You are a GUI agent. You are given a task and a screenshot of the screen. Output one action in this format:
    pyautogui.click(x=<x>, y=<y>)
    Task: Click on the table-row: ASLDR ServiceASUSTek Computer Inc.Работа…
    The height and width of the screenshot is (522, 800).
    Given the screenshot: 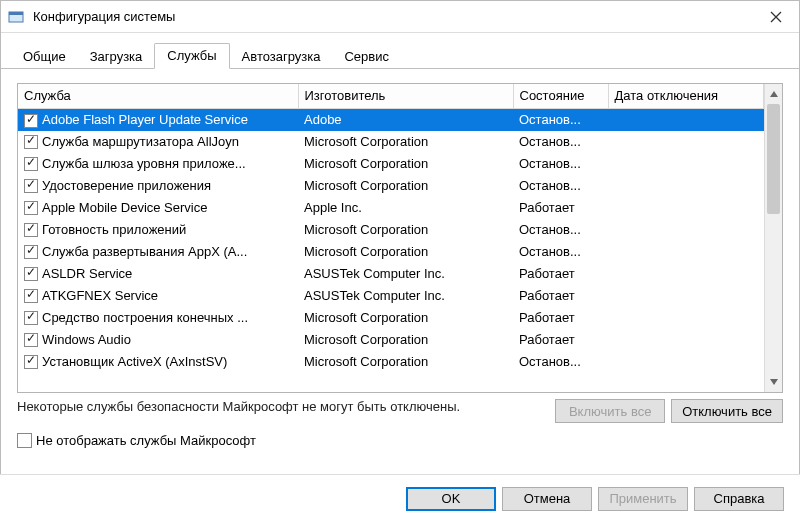 What is the action you would take?
    pyautogui.click(x=391, y=274)
    